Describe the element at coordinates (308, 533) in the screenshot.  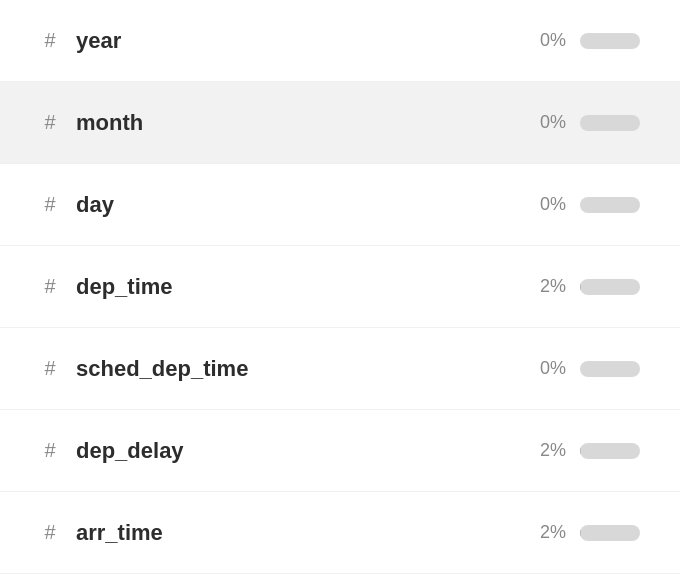
I see `field-name-arr_time: arr_time` at that location.